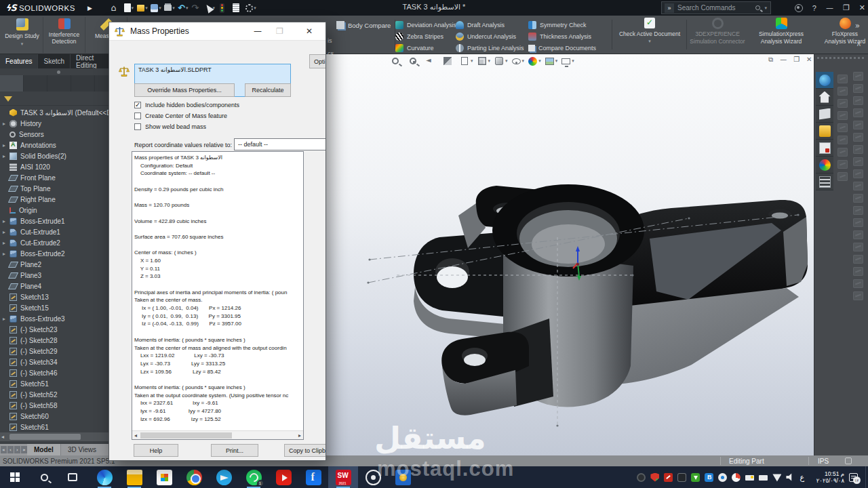 The width and height of the screenshot is (868, 488). I want to click on edit-appearance-icon: ▾, so click(534, 61).